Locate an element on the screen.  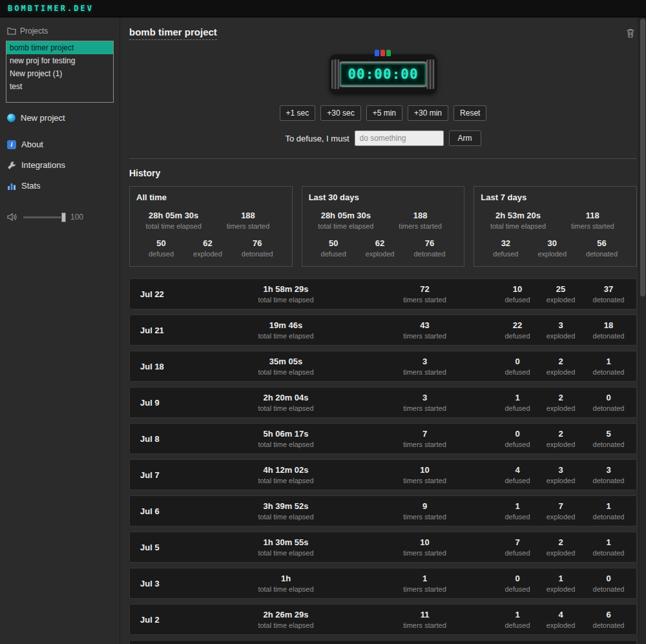
day-date: Jul 2 is located at coordinates (178, 620).